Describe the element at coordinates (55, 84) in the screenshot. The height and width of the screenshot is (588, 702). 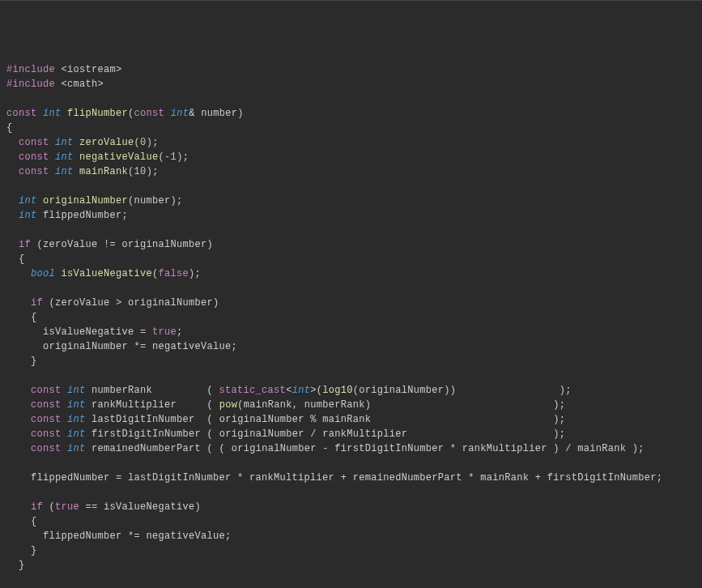
I see `line: #include <cmath>` at that location.